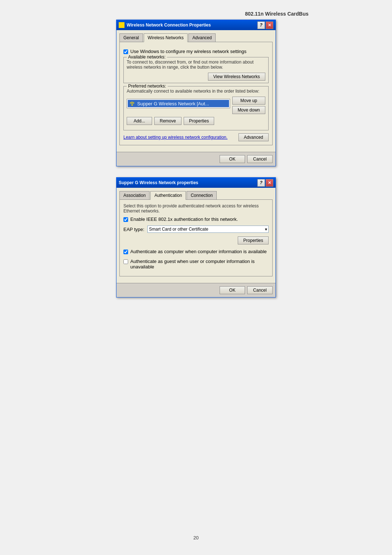 The width and height of the screenshot is (392, 555). I want to click on wifi-icon, so click(132, 104).